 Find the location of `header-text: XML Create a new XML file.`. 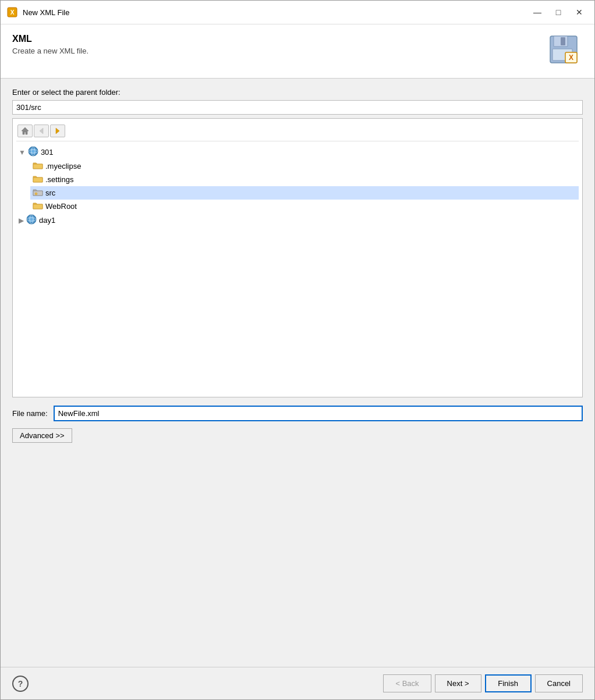

header-text: XML Create a new XML file. is located at coordinates (50, 44).